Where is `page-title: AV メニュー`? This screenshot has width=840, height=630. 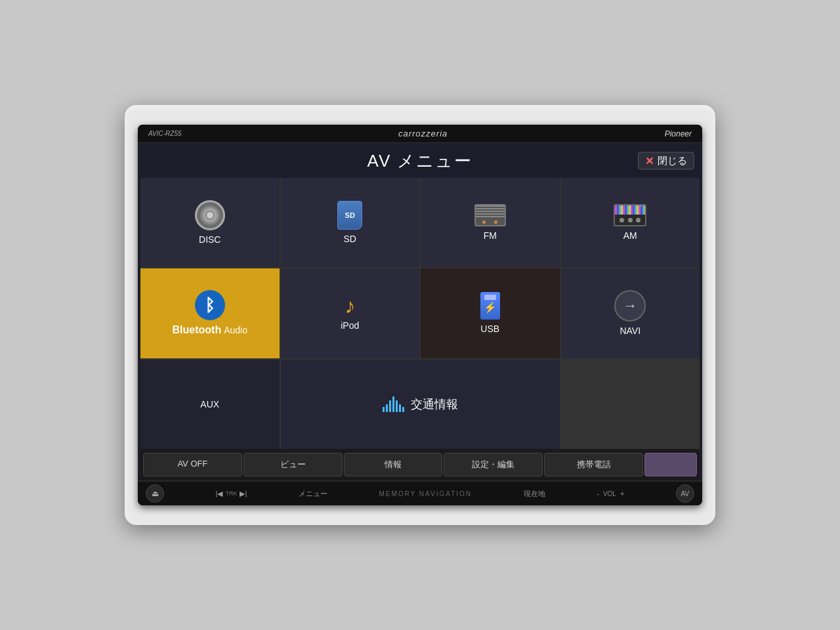 page-title: AV メニュー is located at coordinates (420, 161).